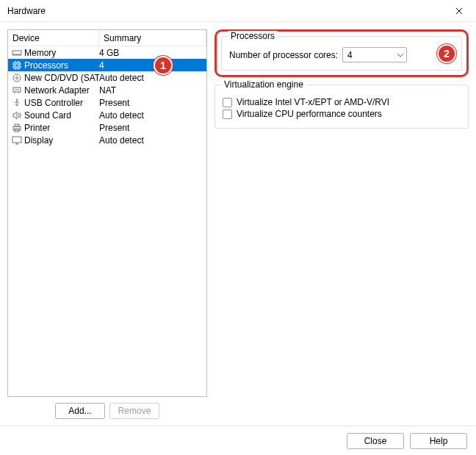 The width and height of the screenshot is (476, 455). Describe the element at coordinates (17, 78) in the screenshot. I see `disc-icon` at that location.